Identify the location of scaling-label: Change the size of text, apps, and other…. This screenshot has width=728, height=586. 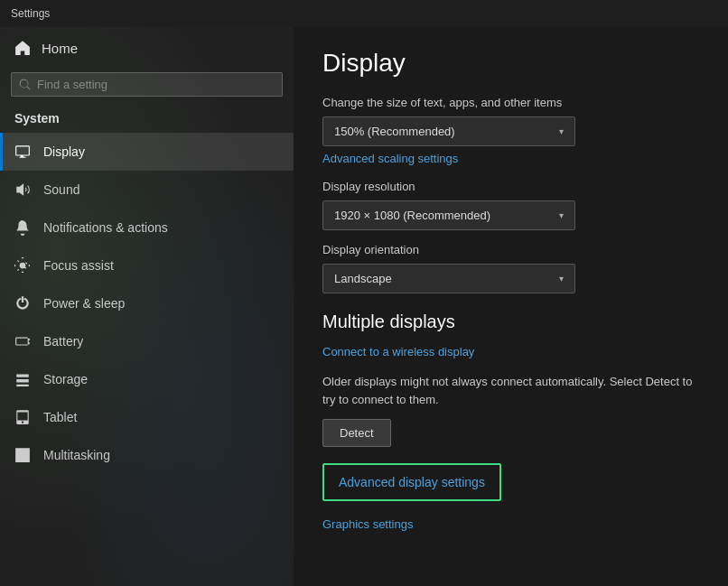
(511, 103).